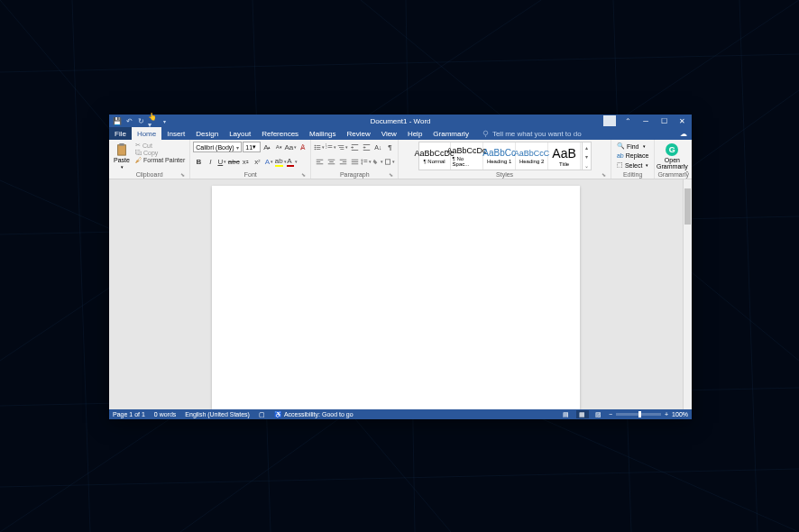  I want to click on style-normal: AaBbCcDc¶ Normal, so click(435, 156).